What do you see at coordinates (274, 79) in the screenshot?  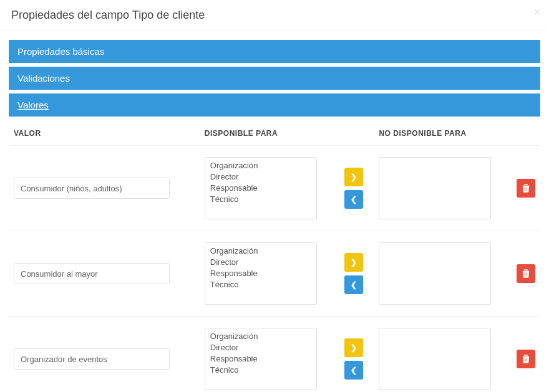 I see `panel-validations: Validaciones` at bounding box center [274, 79].